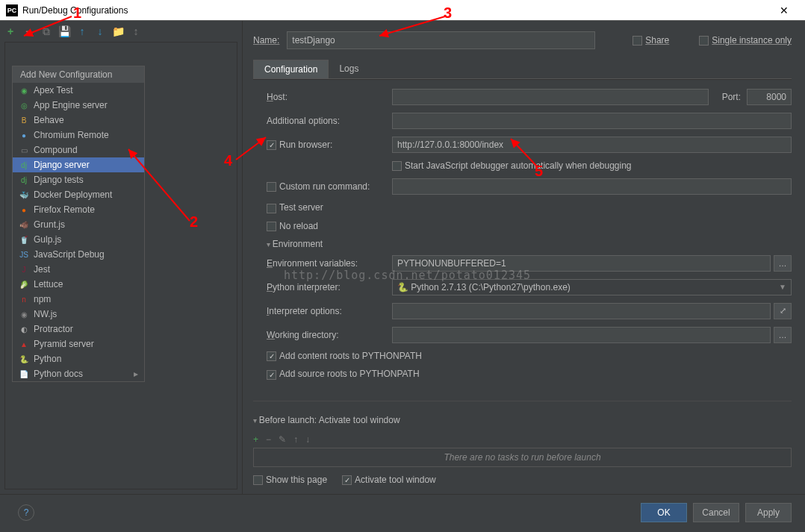 The width and height of the screenshot is (805, 532). Describe the element at coordinates (48, 359) in the screenshot. I see `popup-item-label: Python` at that location.